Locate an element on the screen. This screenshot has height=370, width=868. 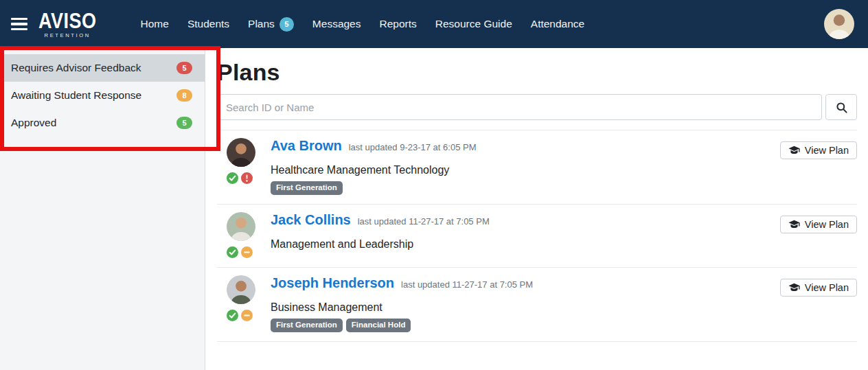
top-navbar: AVISO RETENTION Home Students Plans 5 Me… is located at coordinates (434, 24).